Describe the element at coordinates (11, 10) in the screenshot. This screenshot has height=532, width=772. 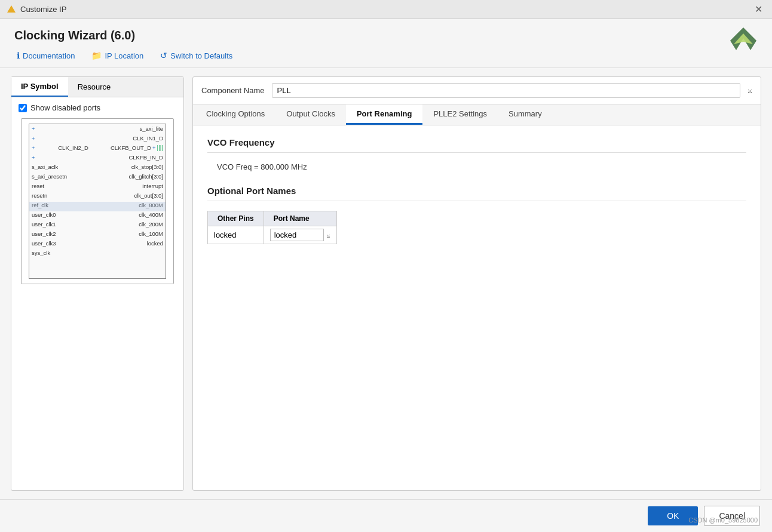
I see `xilinx-small-icon` at that location.